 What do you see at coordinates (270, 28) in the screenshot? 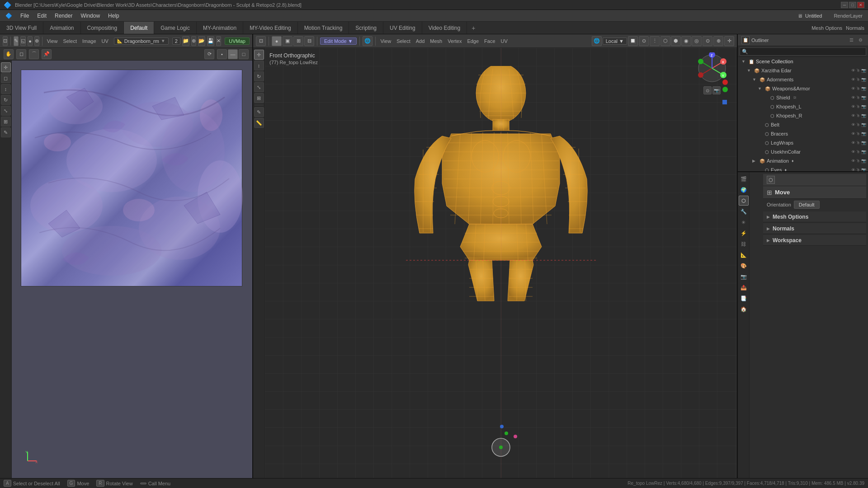
I see `tab-myvideoediting: MY-Video Editing` at bounding box center [270, 28].